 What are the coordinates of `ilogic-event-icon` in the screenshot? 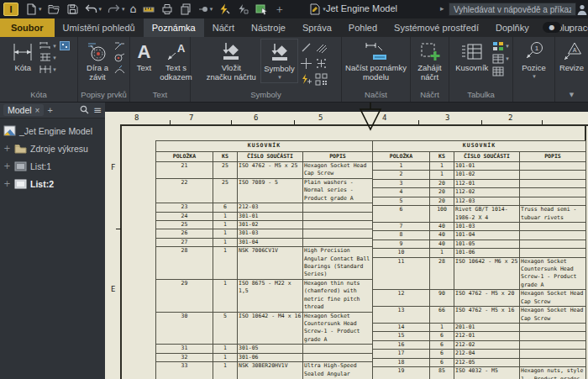 It's located at (243, 9).